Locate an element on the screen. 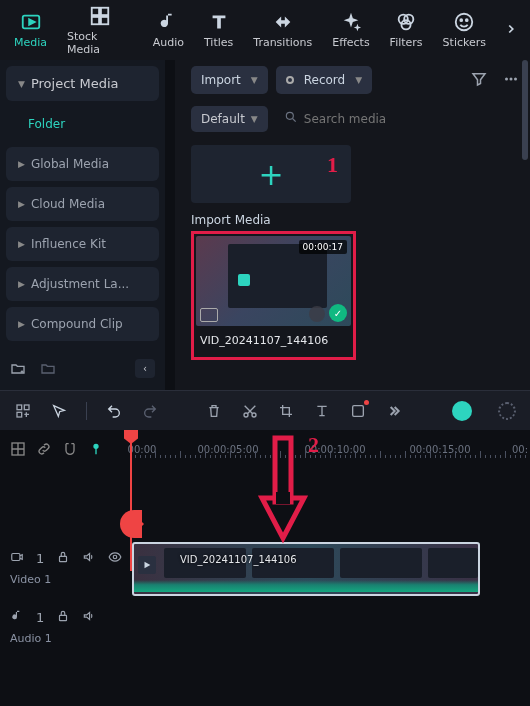 This screenshot has height=706, width=530. tab-transitions: Transitions is located at coordinates (282, 30).